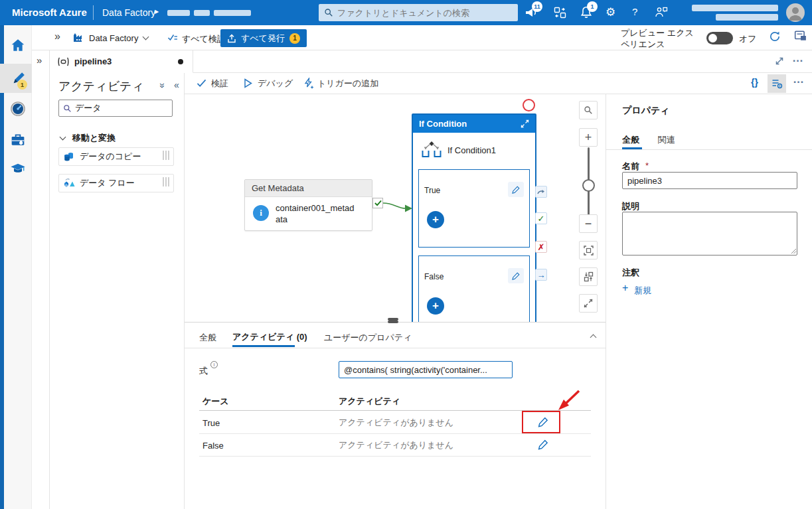 The height and width of the screenshot is (509, 812). What do you see at coordinates (16, 78) in the screenshot?
I see `rail-item-author-selected: 1` at bounding box center [16, 78].